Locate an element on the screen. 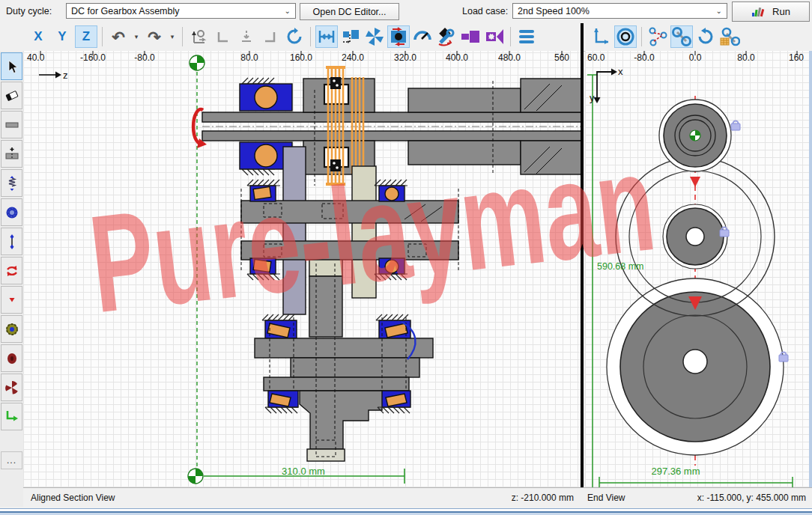 The height and width of the screenshot is (515, 812). concentric-circles-button is located at coordinates (625, 37).